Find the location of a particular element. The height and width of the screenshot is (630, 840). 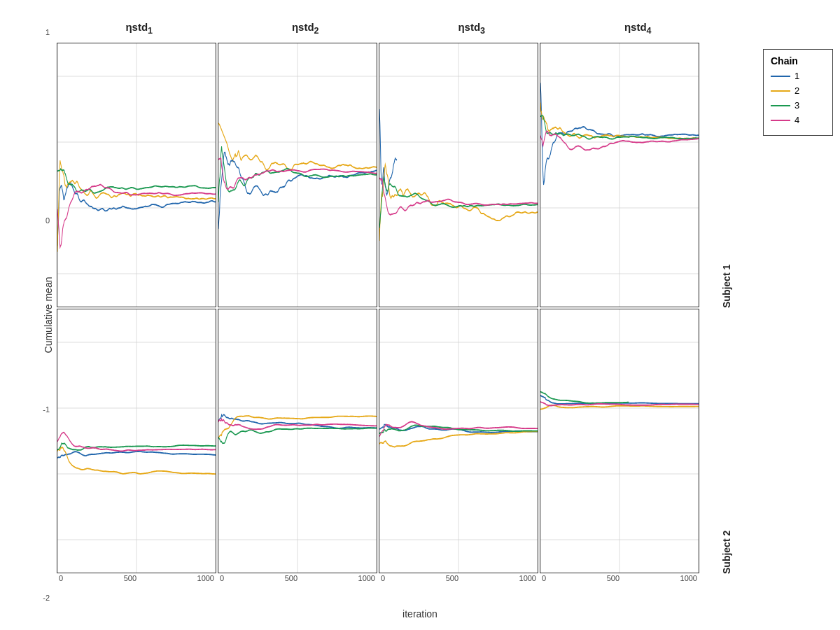

plot-r2c1 is located at coordinates (136, 441).